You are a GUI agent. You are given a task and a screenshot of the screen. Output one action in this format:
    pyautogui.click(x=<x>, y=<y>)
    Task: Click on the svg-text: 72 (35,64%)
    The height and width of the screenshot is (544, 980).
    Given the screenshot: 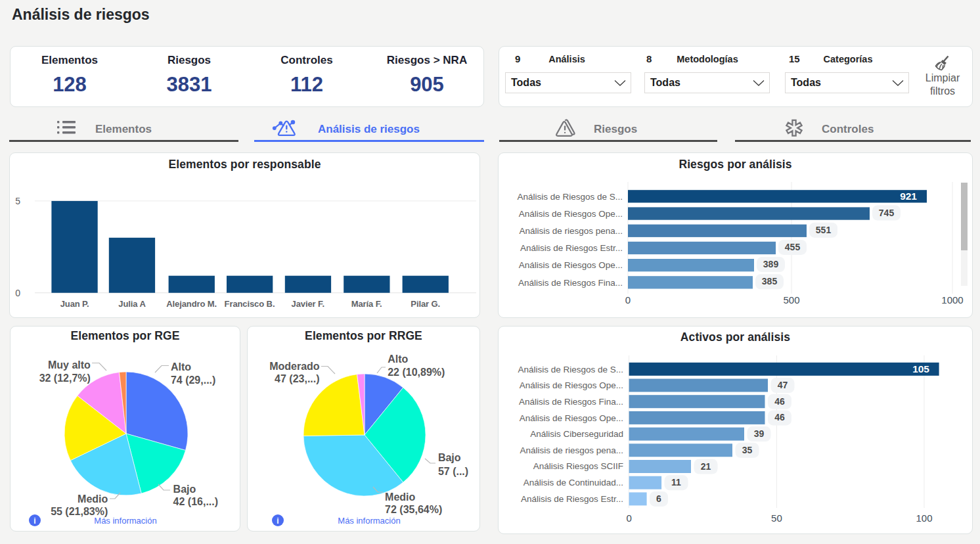 What is the action you would take?
    pyautogui.click(x=414, y=510)
    